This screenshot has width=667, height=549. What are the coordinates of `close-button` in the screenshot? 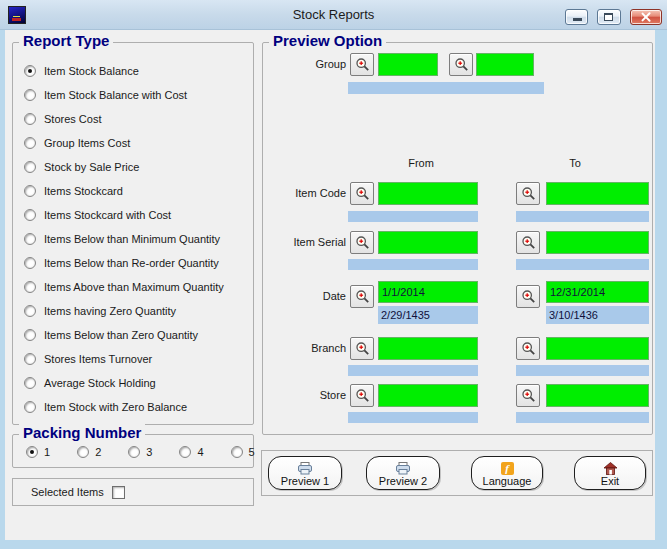 It's located at (646, 17).